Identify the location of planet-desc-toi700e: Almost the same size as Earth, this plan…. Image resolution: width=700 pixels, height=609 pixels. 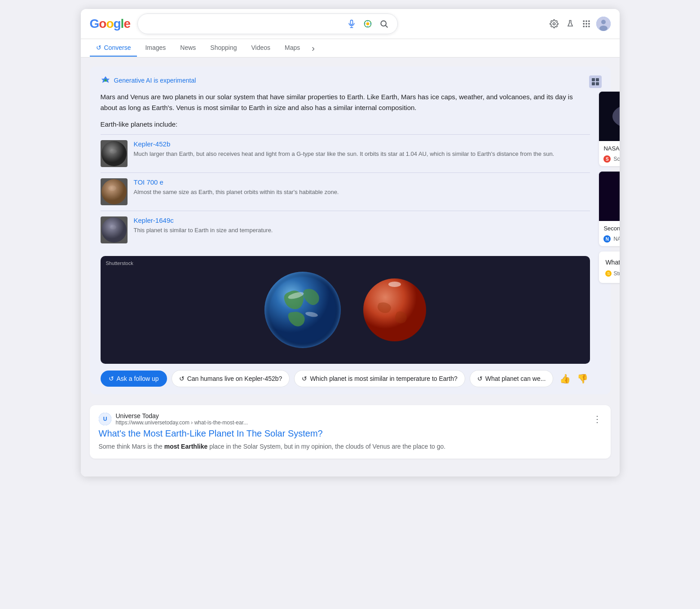
(236, 192).